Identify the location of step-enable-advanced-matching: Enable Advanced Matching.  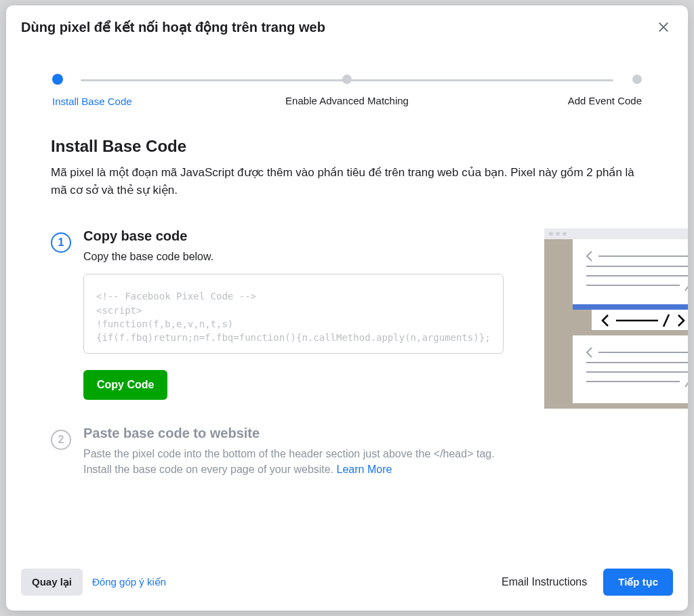
(347, 91).